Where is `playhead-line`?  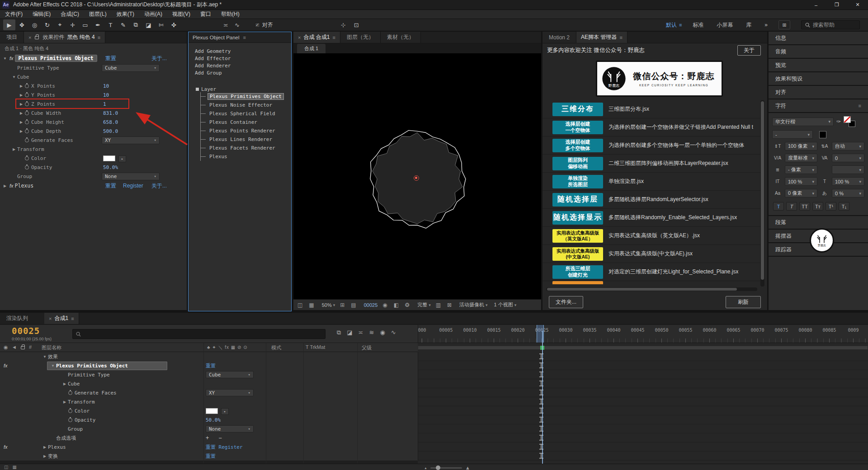
playhead-line is located at coordinates (542, 397).